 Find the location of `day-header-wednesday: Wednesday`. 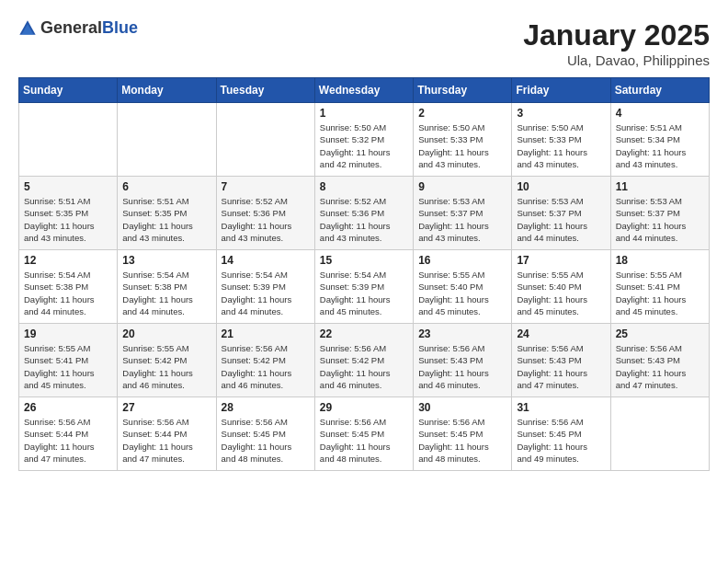

day-header-wednesday: Wednesday is located at coordinates (364, 90).